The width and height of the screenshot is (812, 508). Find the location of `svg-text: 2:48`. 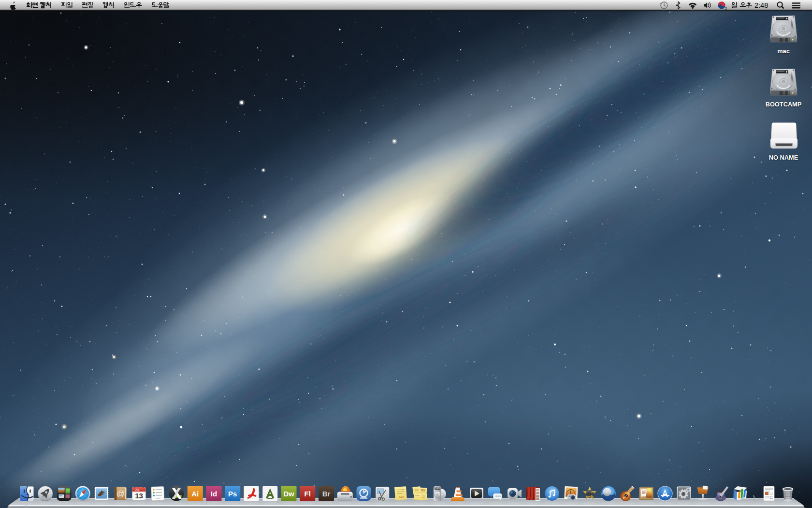

svg-text: 2:48 is located at coordinates (761, 5).